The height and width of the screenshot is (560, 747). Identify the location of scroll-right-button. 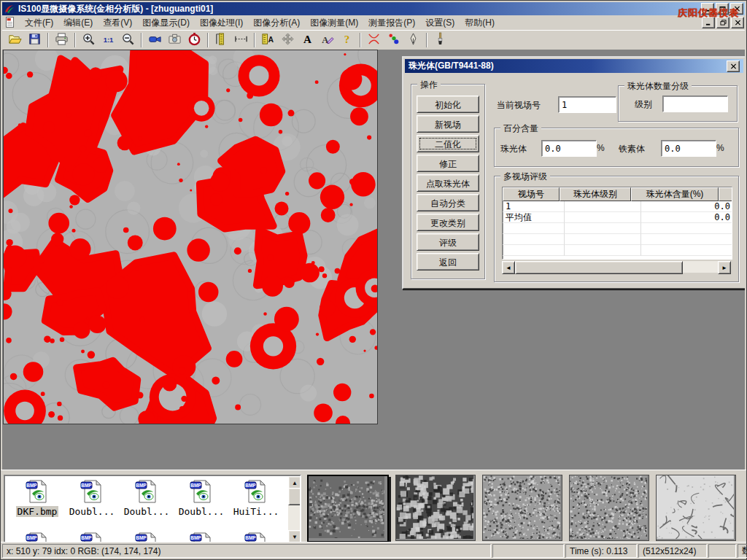
(724, 268).